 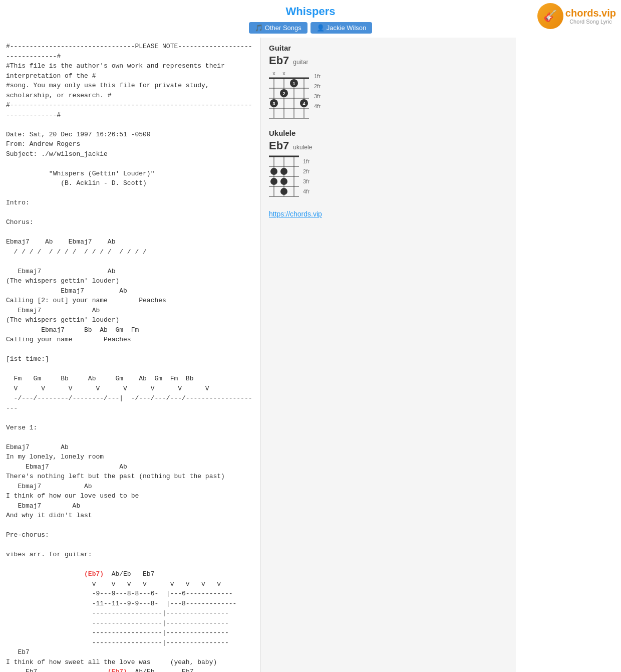 I want to click on guitar-fret-2fr: 2fr, so click(x=318, y=86).